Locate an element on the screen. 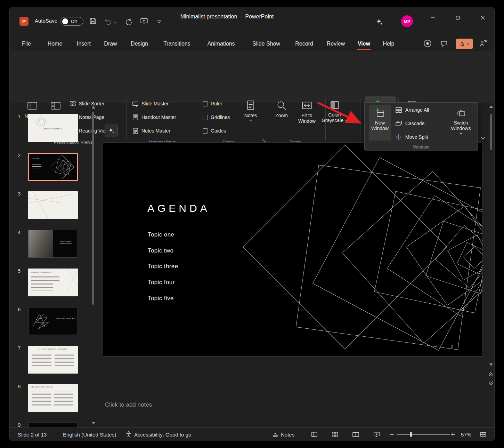 The image size is (504, 448). double-chevron-down-icon is located at coordinates (491, 383).